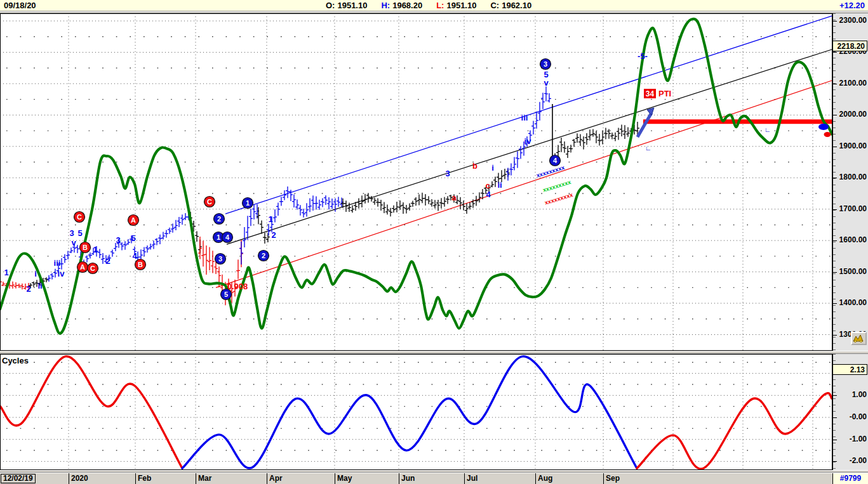 The width and height of the screenshot is (868, 484). What do you see at coordinates (850, 478) in the screenshot?
I see `bar-count-label: #9799` at bounding box center [850, 478].